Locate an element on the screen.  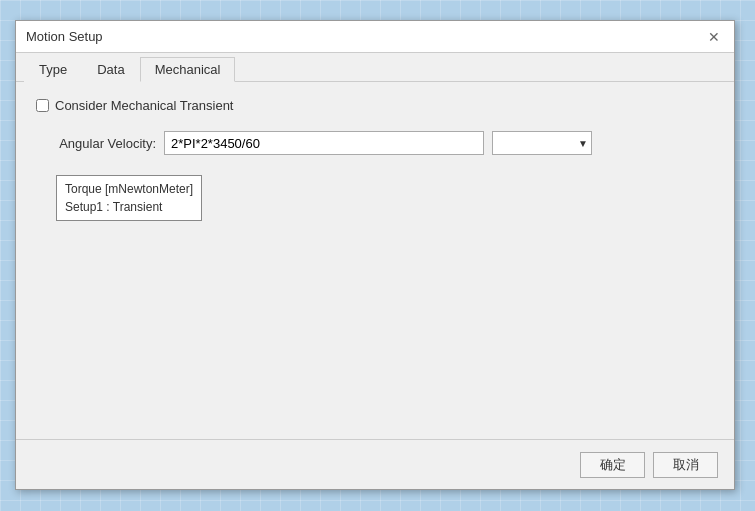
button-bar: 确定 取消 is located at coordinates (375, 464).